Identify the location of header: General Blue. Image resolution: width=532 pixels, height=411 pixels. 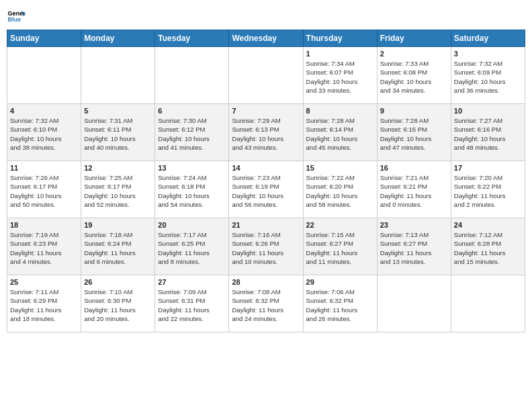
(266, 16).